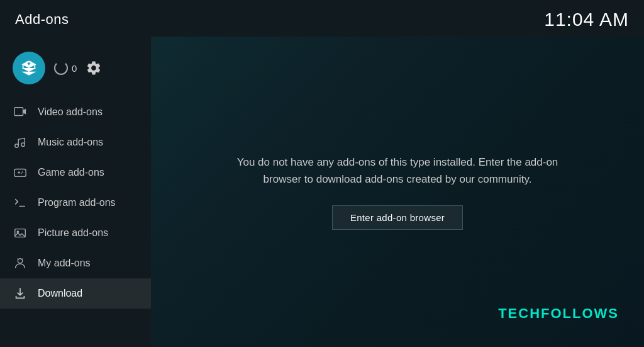 The width and height of the screenshot is (644, 347). What do you see at coordinates (75, 233) in the screenshot?
I see `sidebar-item-picture: Picture add-ons` at bounding box center [75, 233].